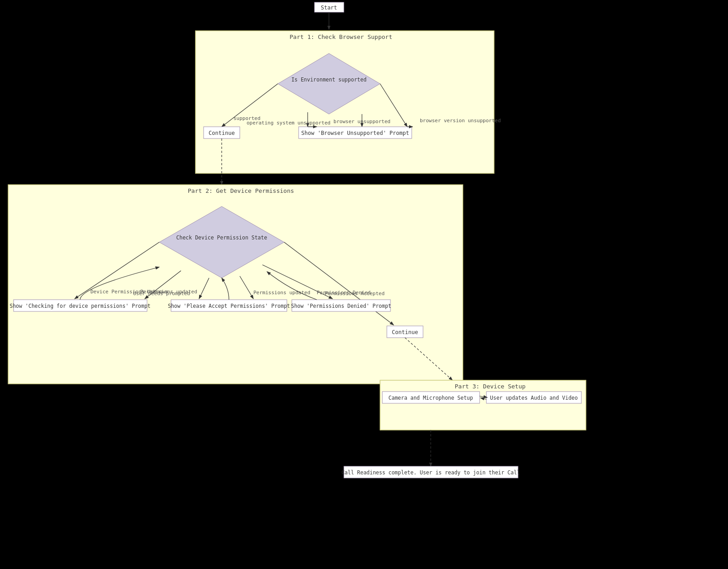 The image size is (728, 569). What do you see at coordinates (490, 387) in the screenshot?
I see `part3-title-text: Part 3: Device Setup` at bounding box center [490, 387].